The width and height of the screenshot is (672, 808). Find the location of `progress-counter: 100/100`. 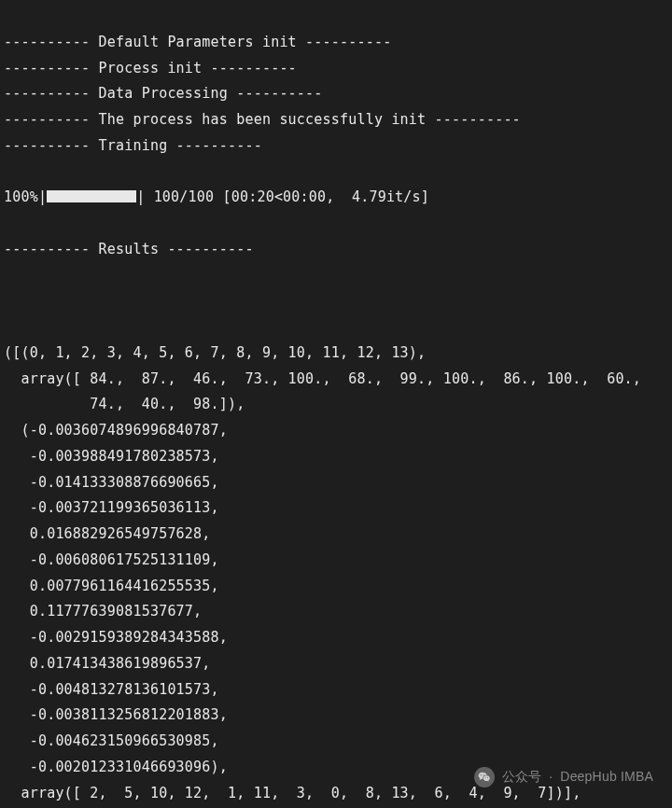

progress-counter: 100/100 is located at coordinates (185, 197).